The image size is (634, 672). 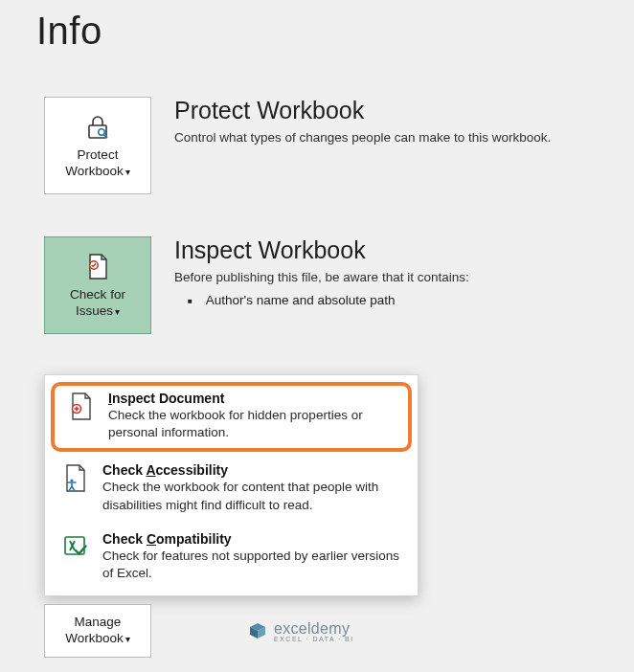 What do you see at coordinates (253, 424) in the screenshot?
I see `menu-inspect-document-desc: Check the workbook for hidden properties…` at bounding box center [253, 424].